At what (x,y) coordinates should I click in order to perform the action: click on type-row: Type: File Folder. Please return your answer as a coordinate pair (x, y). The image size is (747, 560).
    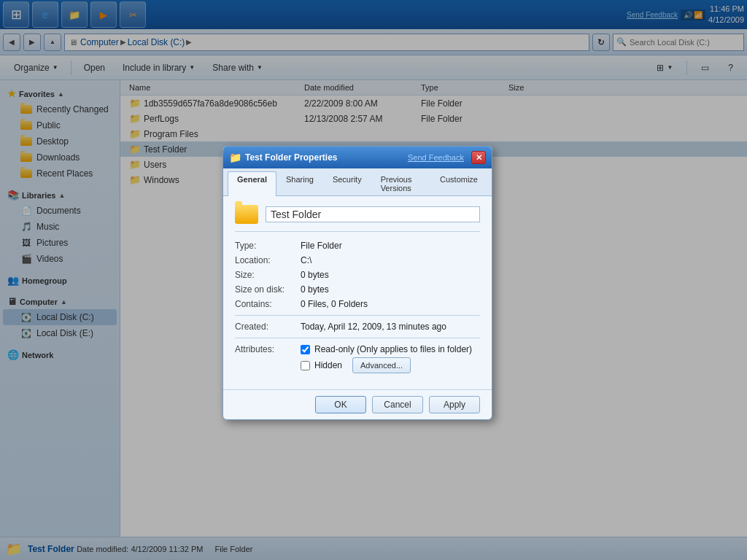
    Looking at the image, I should click on (357, 246).